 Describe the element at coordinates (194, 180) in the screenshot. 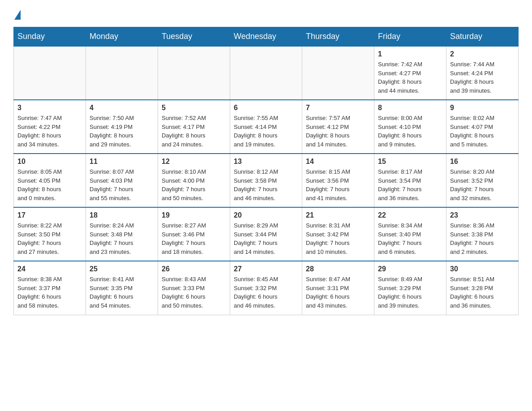

I see `calendar-cell: 12Sunrise: 8:10 AM Sunset: 4:00 PM Dayli…` at that location.